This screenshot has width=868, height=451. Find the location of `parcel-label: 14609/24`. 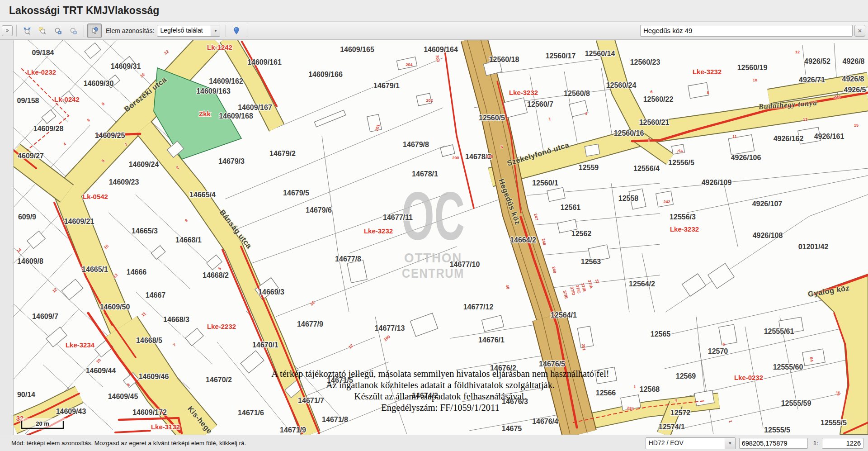

parcel-label: 14609/24 is located at coordinates (144, 165).